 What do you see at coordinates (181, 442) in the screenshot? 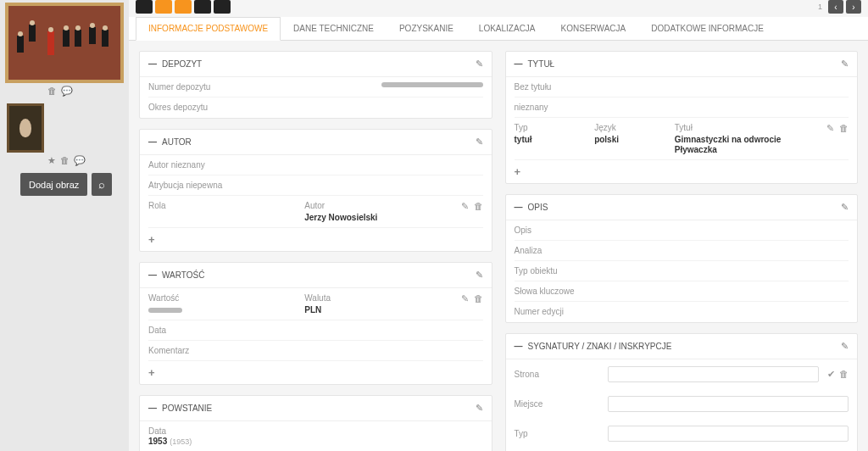
I see `rok-sub: (1953)` at bounding box center [181, 442].